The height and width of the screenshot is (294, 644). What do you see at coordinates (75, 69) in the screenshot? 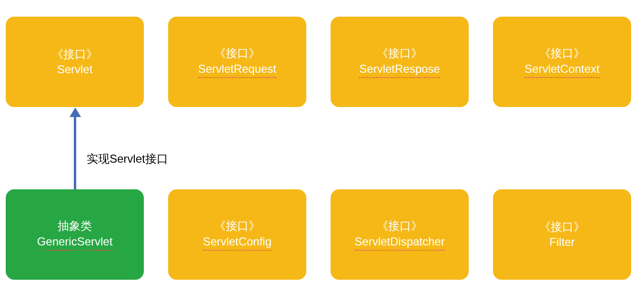
I see `name-label: Servlet` at bounding box center [75, 69].